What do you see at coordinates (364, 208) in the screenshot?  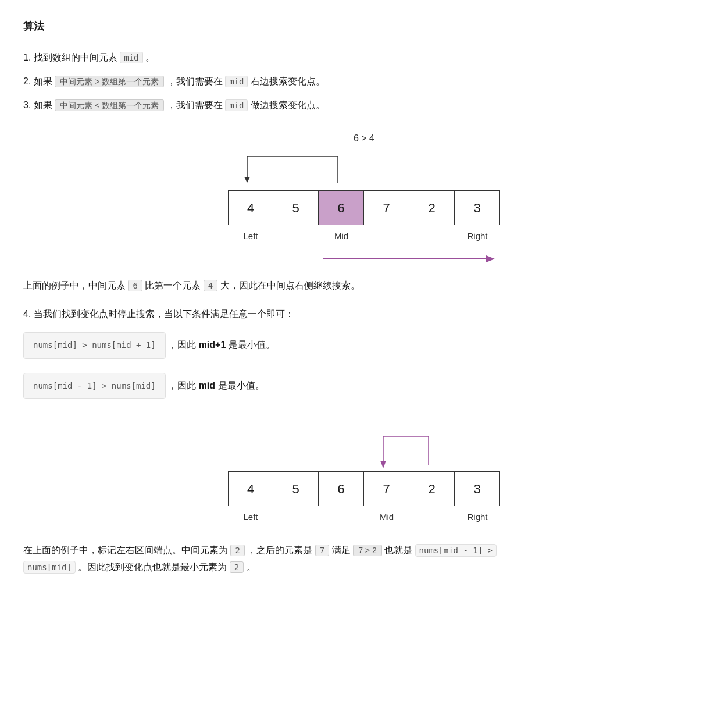 I see `diagram1-array: 456723` at bounding box center [364, 208].